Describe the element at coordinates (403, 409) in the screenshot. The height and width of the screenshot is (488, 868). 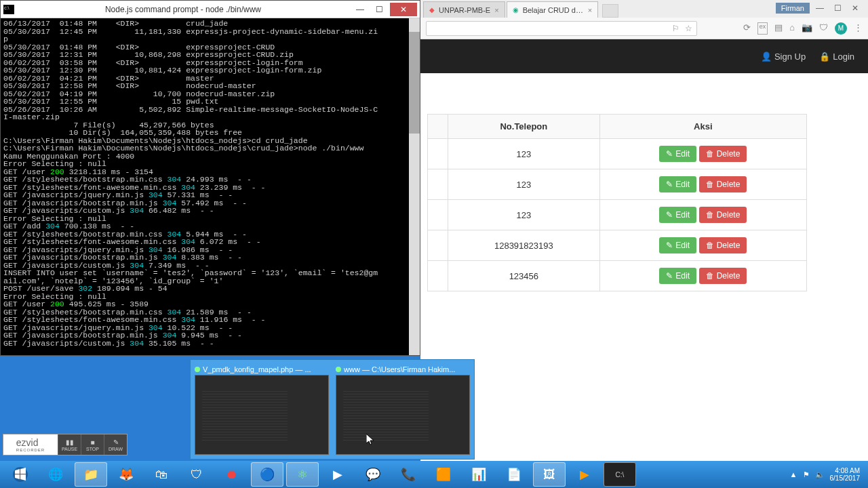
I see `preview-thumb: www — C:\Users\Firman Hakim...` at that location.